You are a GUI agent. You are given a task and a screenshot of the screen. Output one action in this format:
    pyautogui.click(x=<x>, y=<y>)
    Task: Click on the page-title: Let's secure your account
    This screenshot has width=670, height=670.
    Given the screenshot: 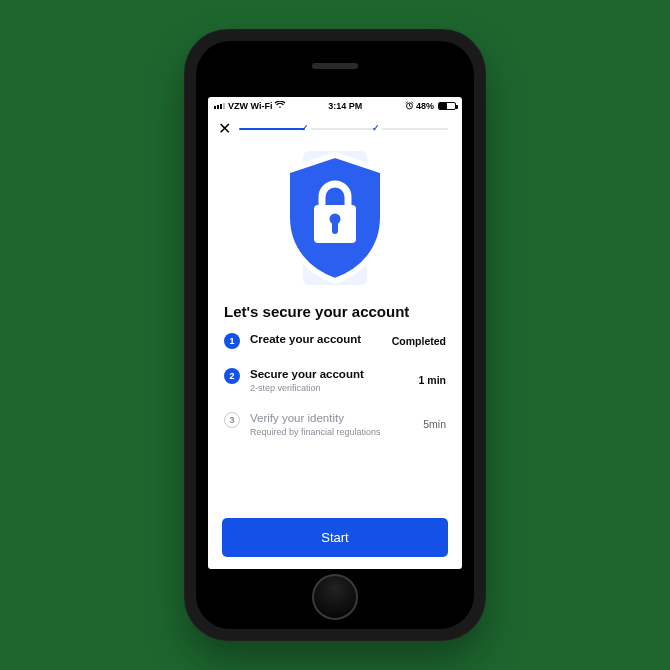 What is the action you would take?
    pyautogui.click(x=335, y=316)
    